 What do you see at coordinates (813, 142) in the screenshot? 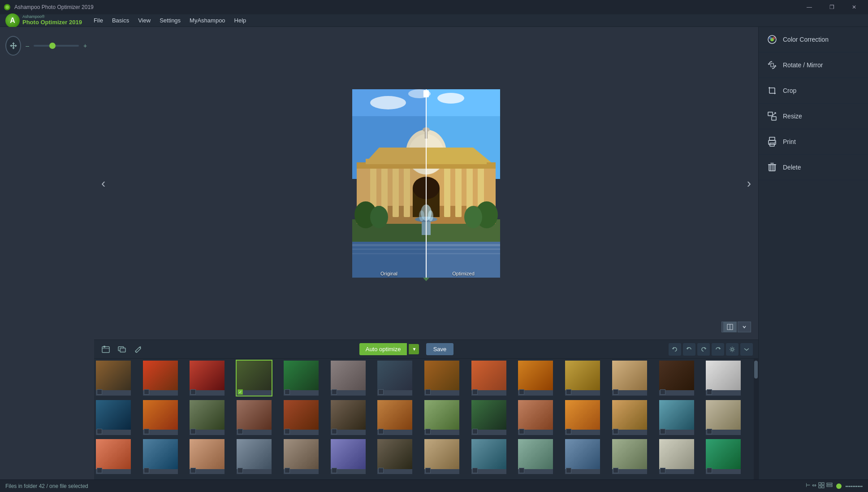
I see `panel-print: Print` at bounding box center [813, 142].